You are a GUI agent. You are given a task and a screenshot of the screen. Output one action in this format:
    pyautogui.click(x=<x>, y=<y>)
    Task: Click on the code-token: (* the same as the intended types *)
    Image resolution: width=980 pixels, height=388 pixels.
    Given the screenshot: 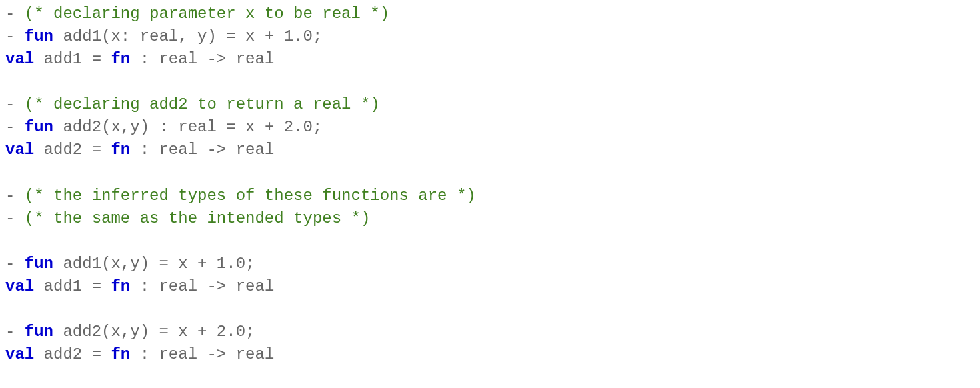 What is the action you would take?
    pyautogui.click(x=197, y=219)
    